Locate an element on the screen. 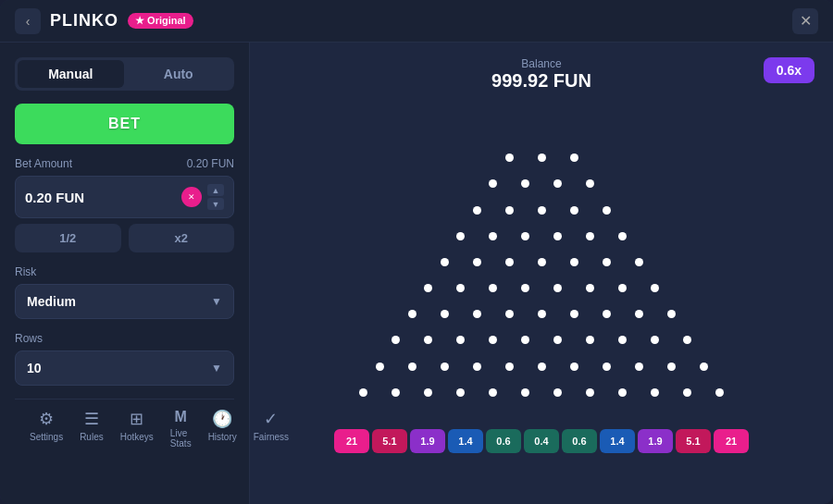 This screenshot has height=504, width=833. hotkeys-icon: ⊞ is located at coordinates (137, 419).